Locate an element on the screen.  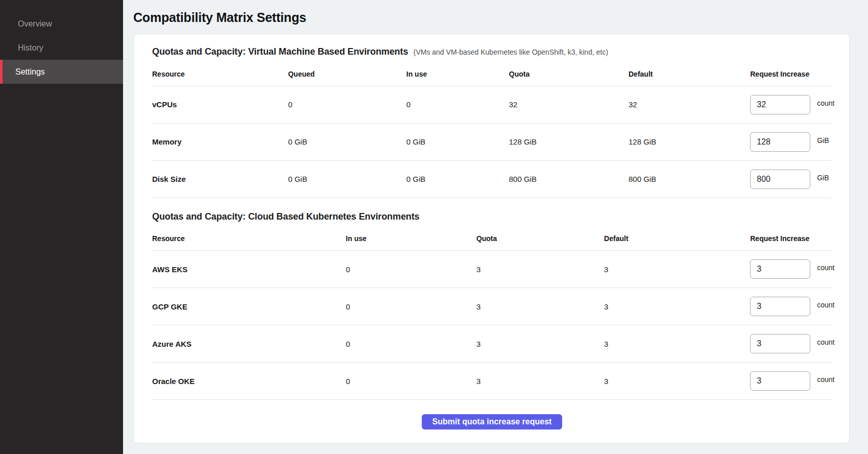
vm-table-header-row: Resource Queued In use Quota Default Req… is located at coordinates (492, 74).